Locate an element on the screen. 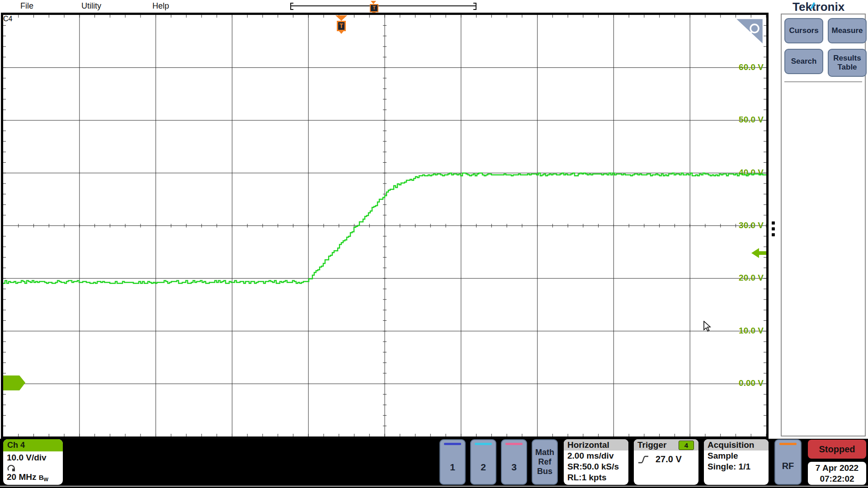  trigger-tip-icon is located at coordinates (341, 33).